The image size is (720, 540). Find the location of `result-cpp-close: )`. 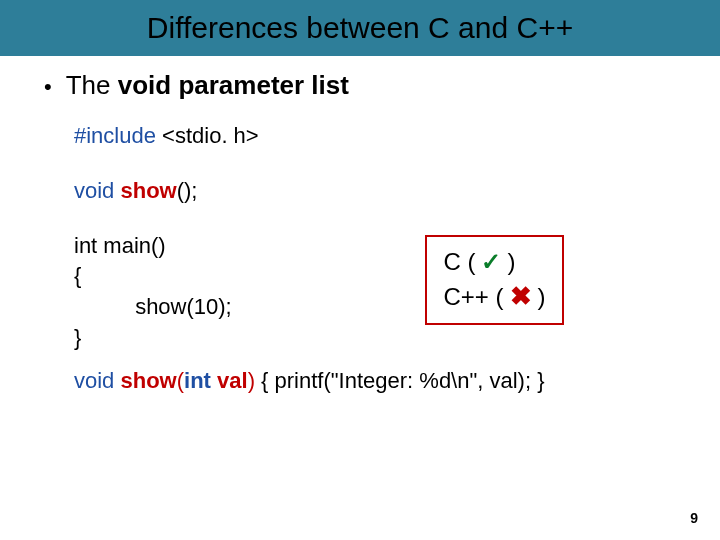

result-cpp-close: ) is located at coordinates (542, 297).